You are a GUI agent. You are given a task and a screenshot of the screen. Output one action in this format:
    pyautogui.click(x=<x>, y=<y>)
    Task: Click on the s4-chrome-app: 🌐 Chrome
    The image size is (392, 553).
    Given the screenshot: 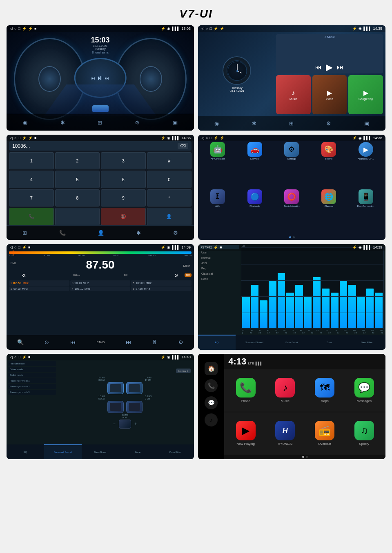 What is the action you would take?
    pyautogui.click(x=329, y=212)
    